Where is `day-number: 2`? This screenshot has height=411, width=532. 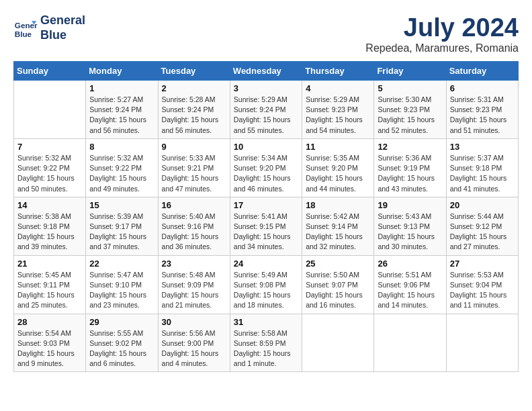
day-number: 2 is located at coordinates (194, 89).